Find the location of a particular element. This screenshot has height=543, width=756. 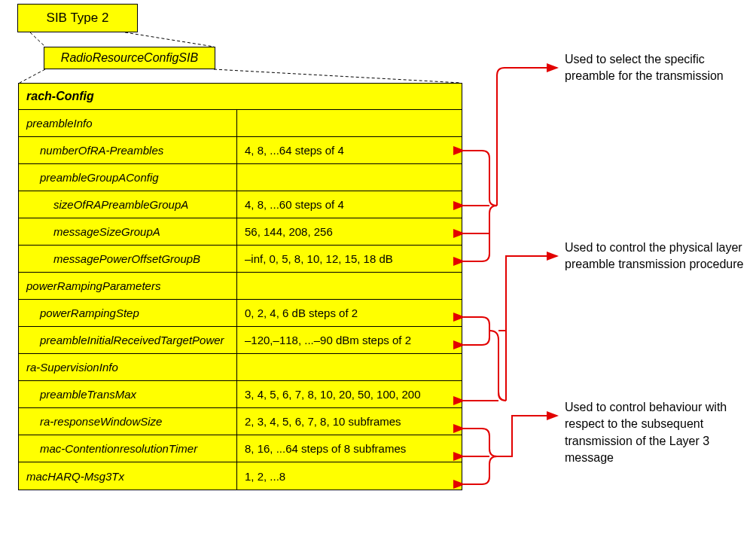

table-row: preambleInitialReceivedTargetPower–120,–… is located at coordinates (240, 340).